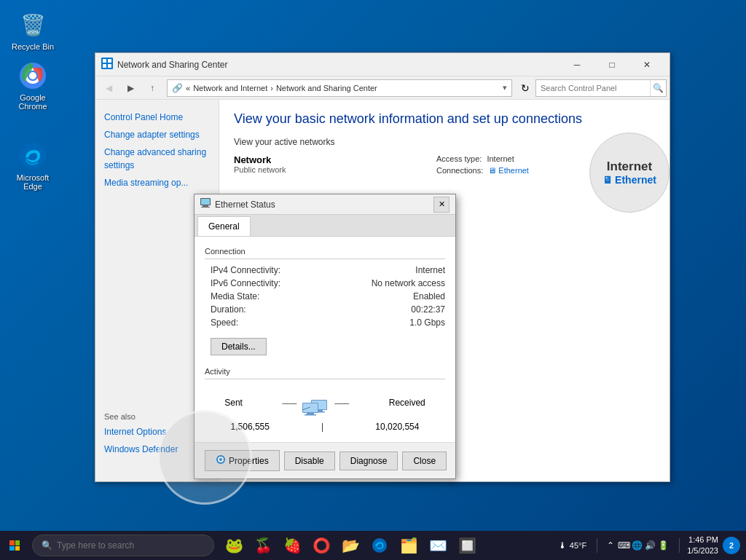  What do you see at coordinates (33, 31) in the screenshot?
I see `desktop-icon-recycle-bin: 🗑️ Recycle Bin` at bounding box center [33, 31].